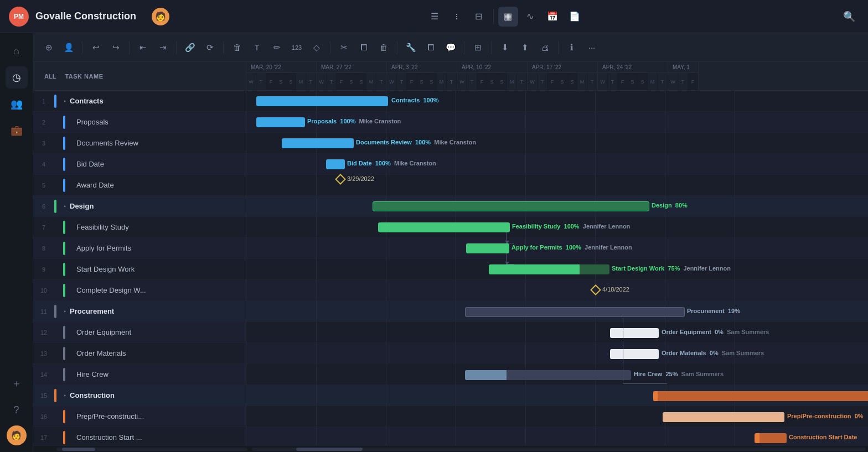  I want to click on topbar-gantt-btn: ▦, so click(508, 17).